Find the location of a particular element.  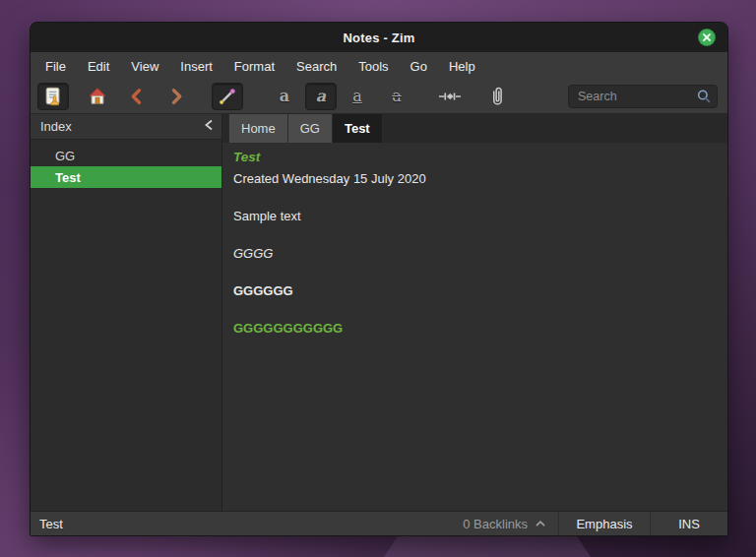

window-title: Notes - Zim is located at coordinates (380, 37).